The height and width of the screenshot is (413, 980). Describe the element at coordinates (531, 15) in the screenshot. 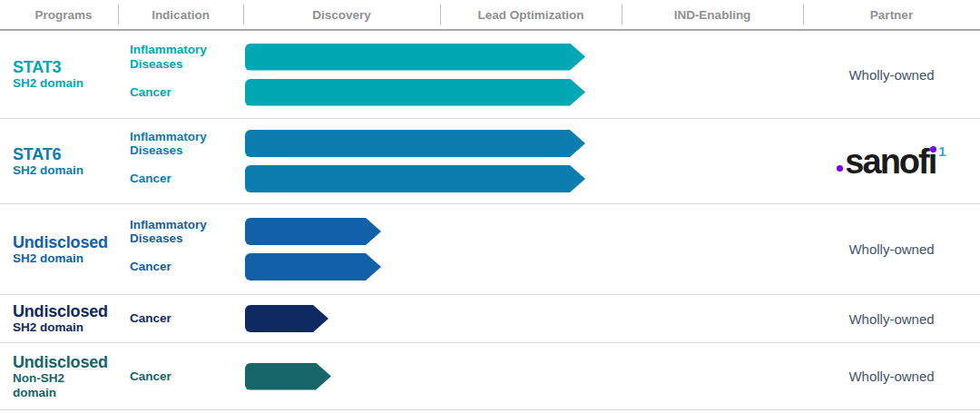

I see `column-header-lead-optimization: Lead Optimization` at that location.